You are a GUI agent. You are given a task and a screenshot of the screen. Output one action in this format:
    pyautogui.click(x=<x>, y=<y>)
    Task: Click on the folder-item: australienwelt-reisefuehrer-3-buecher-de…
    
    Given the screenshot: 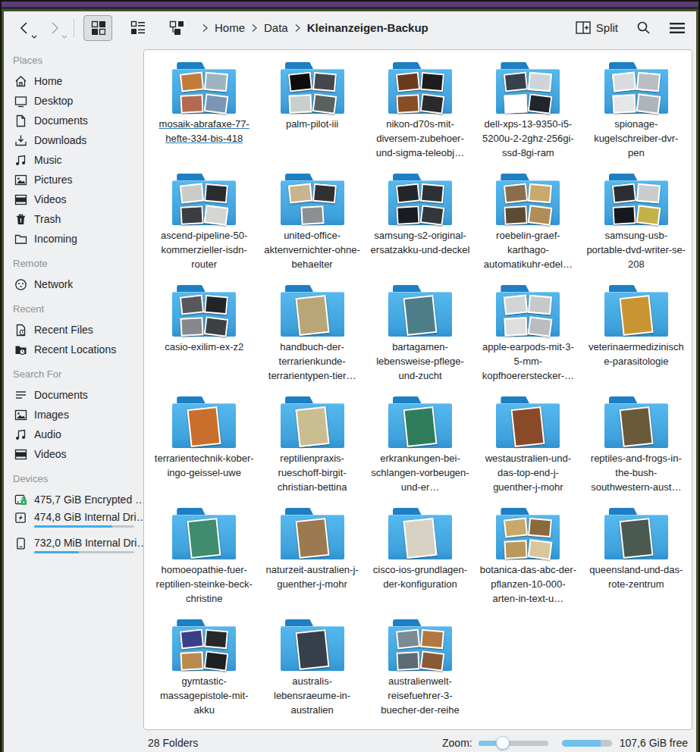 What is the action you would take?
    pyautogui.click(x=420, y=670)
    